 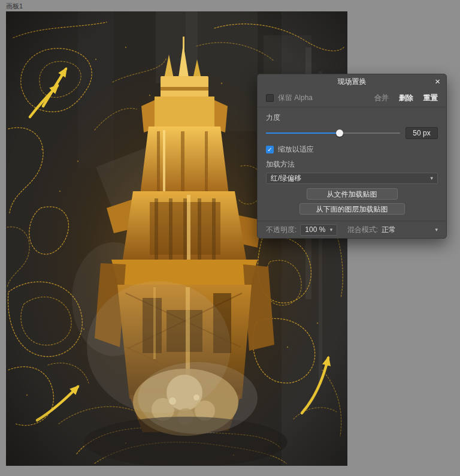 I want to click on load-method-value: 红/绿偏移, so click(x=286, y=179).